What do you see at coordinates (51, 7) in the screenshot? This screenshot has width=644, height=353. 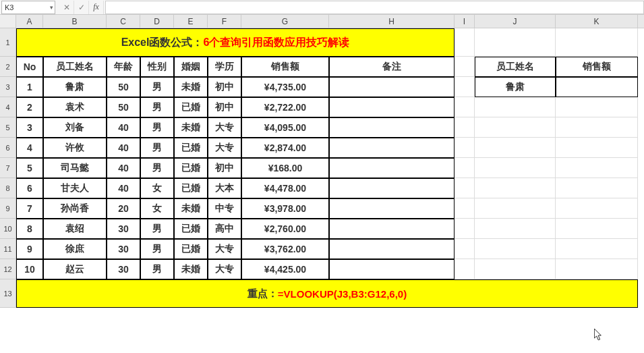 I see `name-box-dropdown-icon: ▾` at bounding box center [51, 7].